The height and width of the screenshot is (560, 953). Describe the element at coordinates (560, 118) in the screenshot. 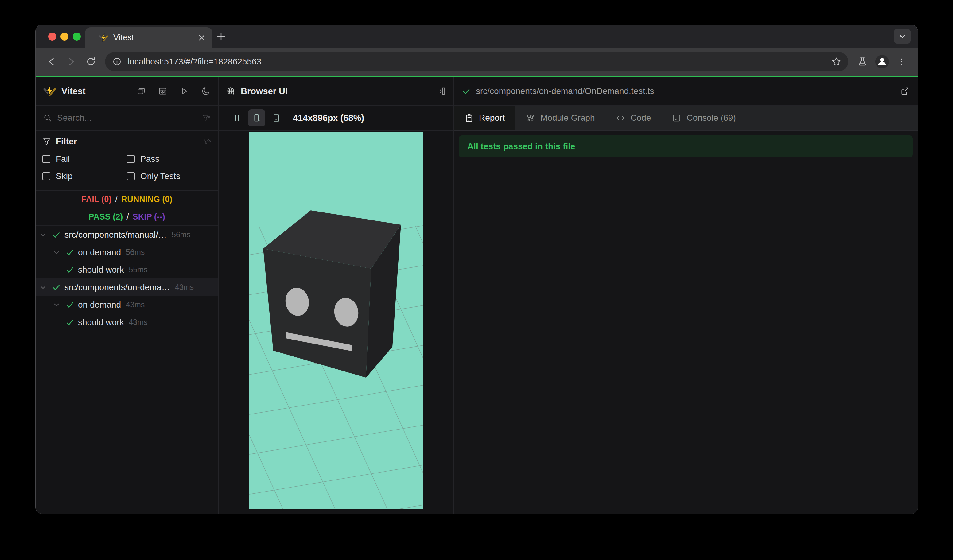

I see `tab-module-graph: Module Graph` at that location.